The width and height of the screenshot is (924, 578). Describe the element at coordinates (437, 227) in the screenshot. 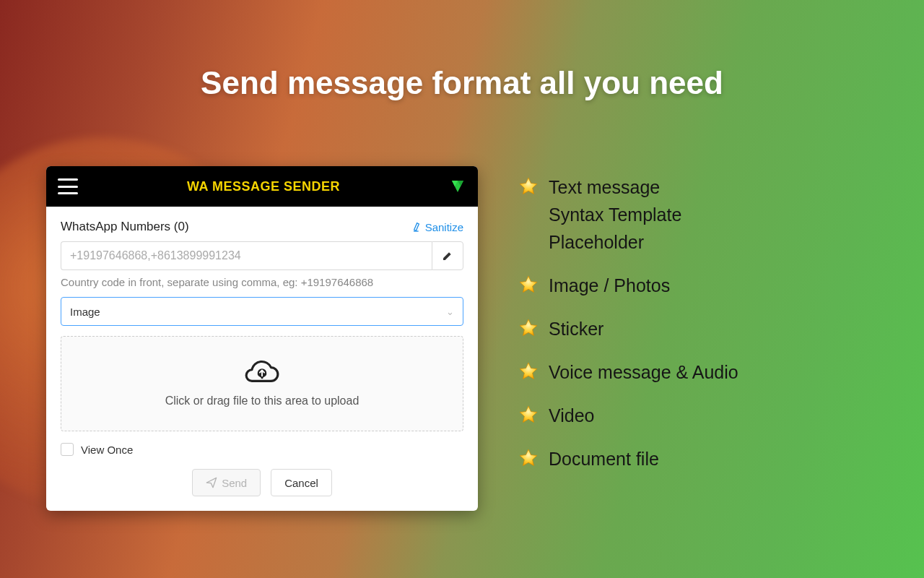

I see `sanitize-link: Sanitize` at that location.